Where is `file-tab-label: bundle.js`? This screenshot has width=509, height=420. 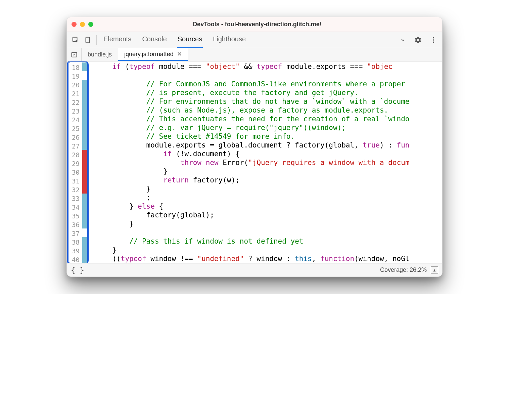 file-tab-label: bundle.js is located at coordinates (100, 54).